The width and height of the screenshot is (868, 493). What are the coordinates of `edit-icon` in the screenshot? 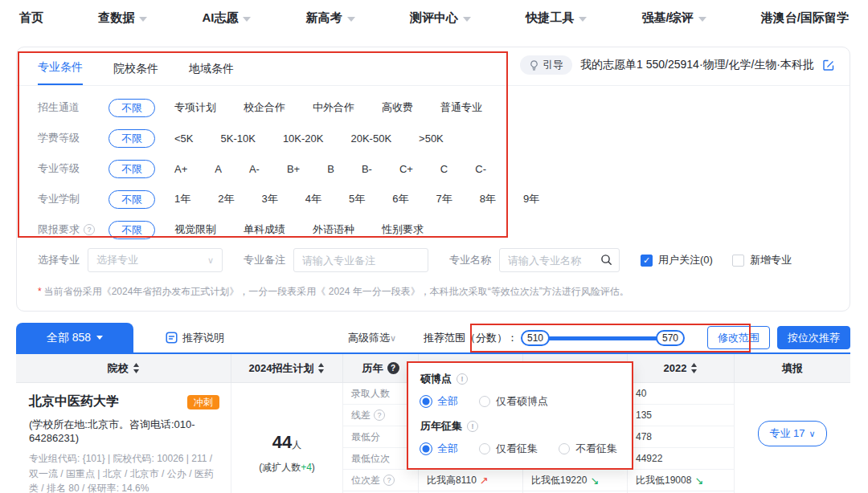 It's located at (829, 65).